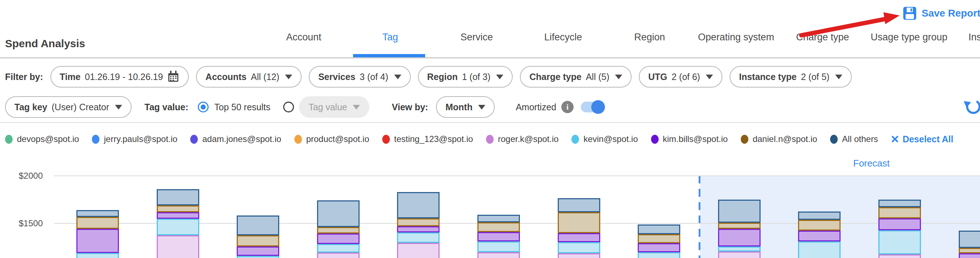 This screenshot has width=980, height=258. Describe the element at coordinates (98, 256) in the screenshot. I see `bar-1-segment-kevin` at that location.